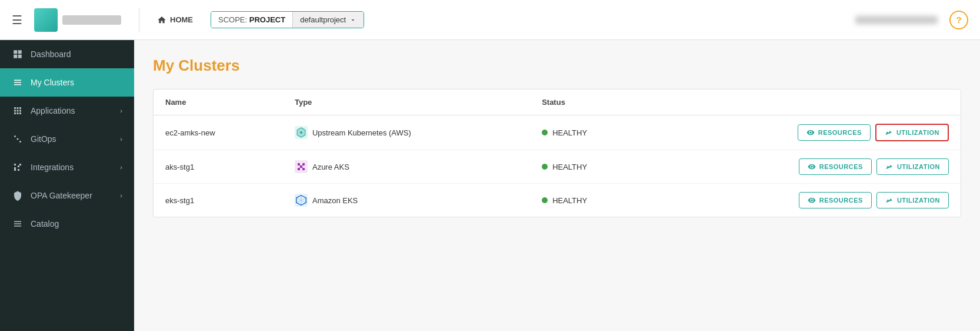 The height and width of the screenshot is (331, 980). I want to click on home-icon, so click(162, 20).